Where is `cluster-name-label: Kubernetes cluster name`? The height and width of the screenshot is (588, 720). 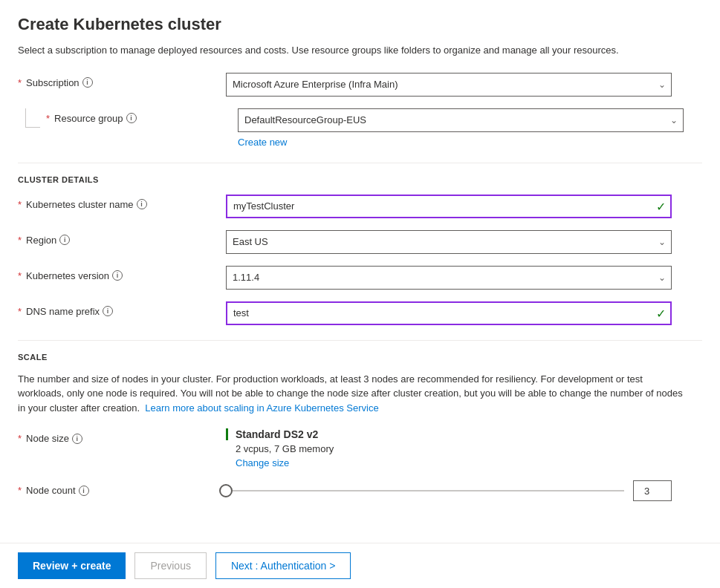
cluster-name-label: Kubernetes cluster name is located at coordinates (80, 205).